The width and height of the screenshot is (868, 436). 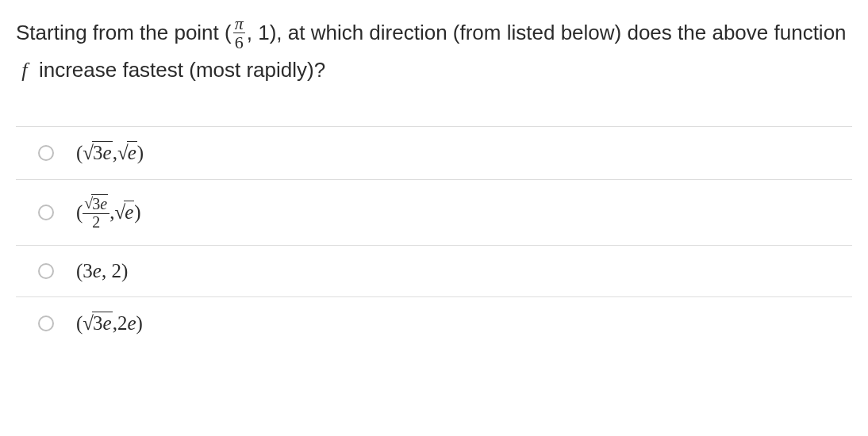 I want to click on q-post: increase fastest (most rapidly)?, so click(x=179, y=70).